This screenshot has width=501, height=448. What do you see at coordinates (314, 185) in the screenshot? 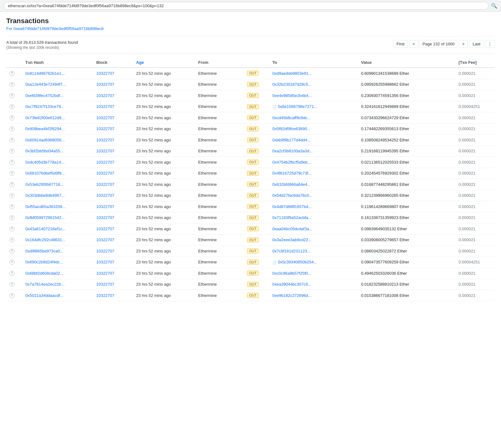
I see `row-to: 0x632bfd966a64e4...` at bounding box center [314, 185].